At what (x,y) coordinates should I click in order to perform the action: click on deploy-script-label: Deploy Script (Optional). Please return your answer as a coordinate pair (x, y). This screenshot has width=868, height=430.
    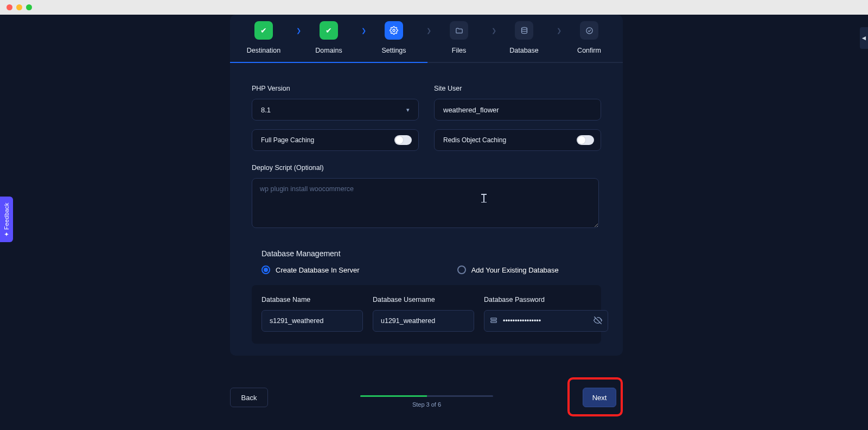
    Looking at the image, I should click on (426, 168).